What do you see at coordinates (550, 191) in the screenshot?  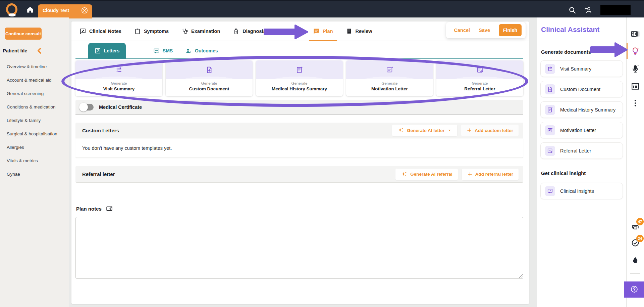 I see `clinical-insights-icon` at bounding box center [550, 191].